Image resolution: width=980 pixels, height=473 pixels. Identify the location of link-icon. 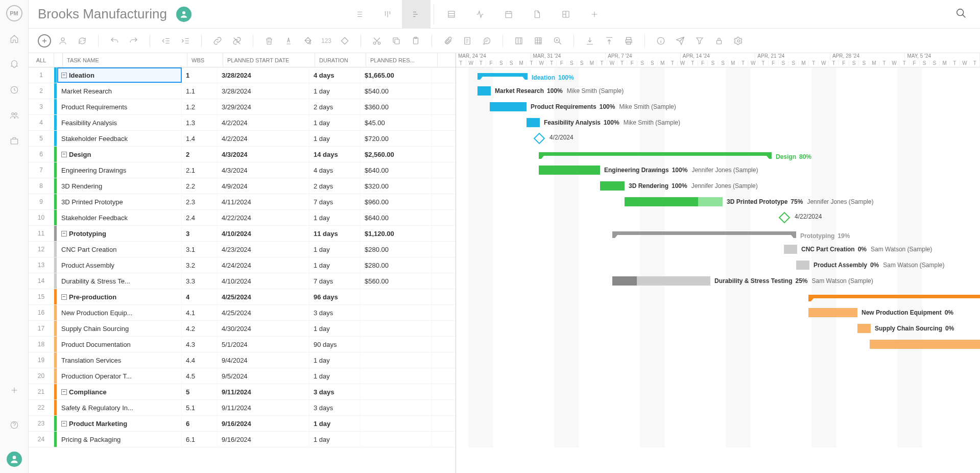
(218, 41).